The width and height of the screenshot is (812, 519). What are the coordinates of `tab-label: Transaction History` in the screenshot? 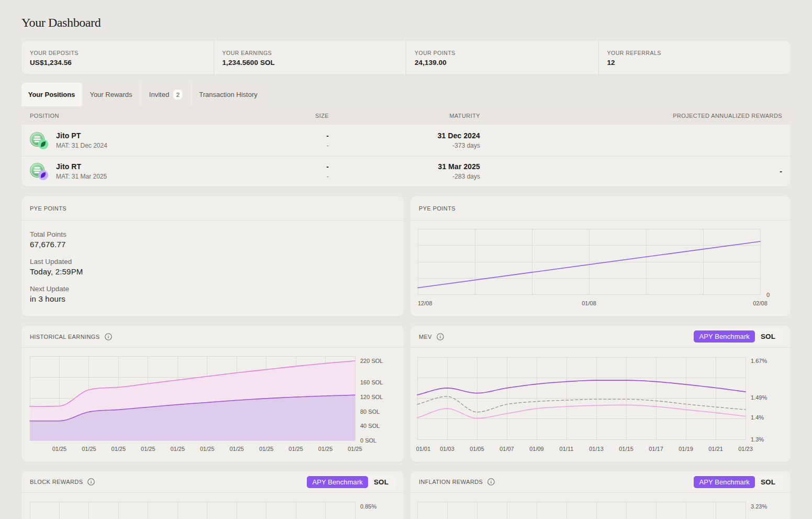 It's located at (228, 94).